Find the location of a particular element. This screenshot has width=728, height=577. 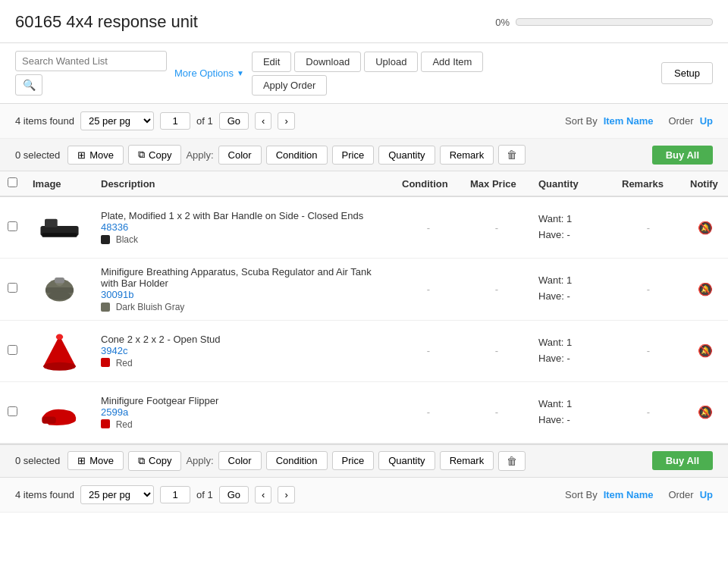

part-link-4: 2599a is located at coordinates (115, 412).